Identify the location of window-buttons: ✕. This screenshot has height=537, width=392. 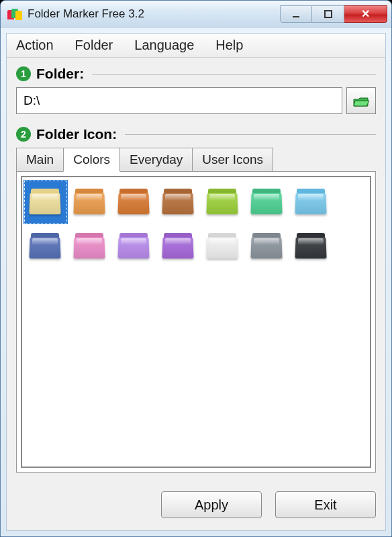
(334, 14).